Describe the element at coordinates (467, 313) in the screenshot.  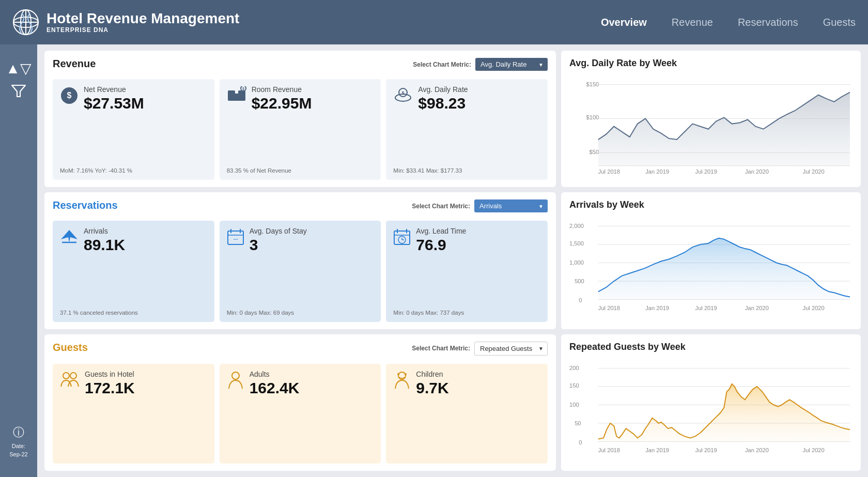
I see `avg-lead-sub: Min: 0 days Max: 737 days` at that location.